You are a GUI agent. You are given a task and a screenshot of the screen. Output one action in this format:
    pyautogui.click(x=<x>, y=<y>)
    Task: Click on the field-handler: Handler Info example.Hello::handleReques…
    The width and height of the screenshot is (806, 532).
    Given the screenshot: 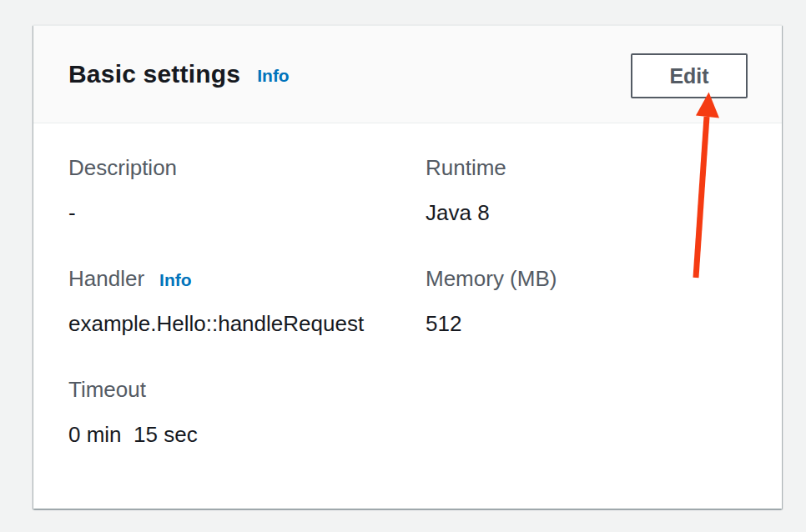 What is the action you would take?
    pyautogui.click(x=247, y=302)
    